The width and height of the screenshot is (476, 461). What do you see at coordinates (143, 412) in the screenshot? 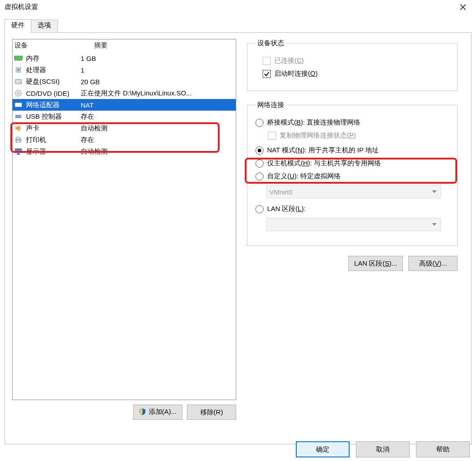
I see `shield-icon` at bounding box center [143, 412].